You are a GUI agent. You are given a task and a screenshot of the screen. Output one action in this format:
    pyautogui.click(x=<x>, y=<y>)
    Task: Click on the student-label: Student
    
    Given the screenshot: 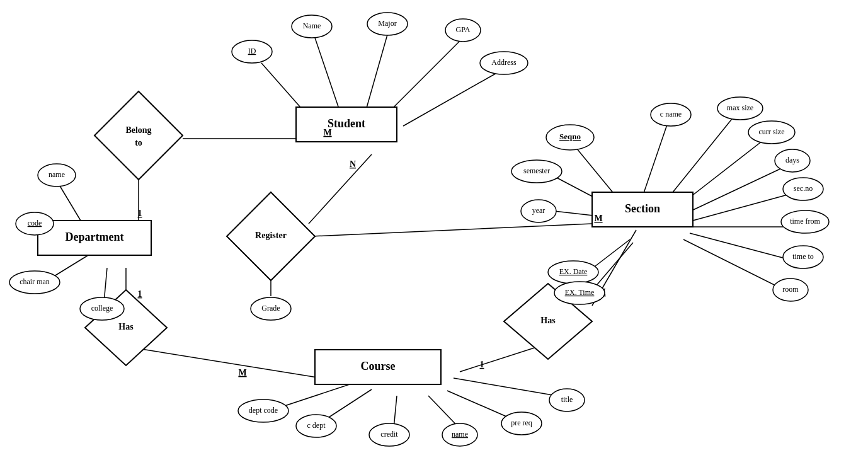 What is the action you would take?
    pyautogui.click(x=346, y=124)
    